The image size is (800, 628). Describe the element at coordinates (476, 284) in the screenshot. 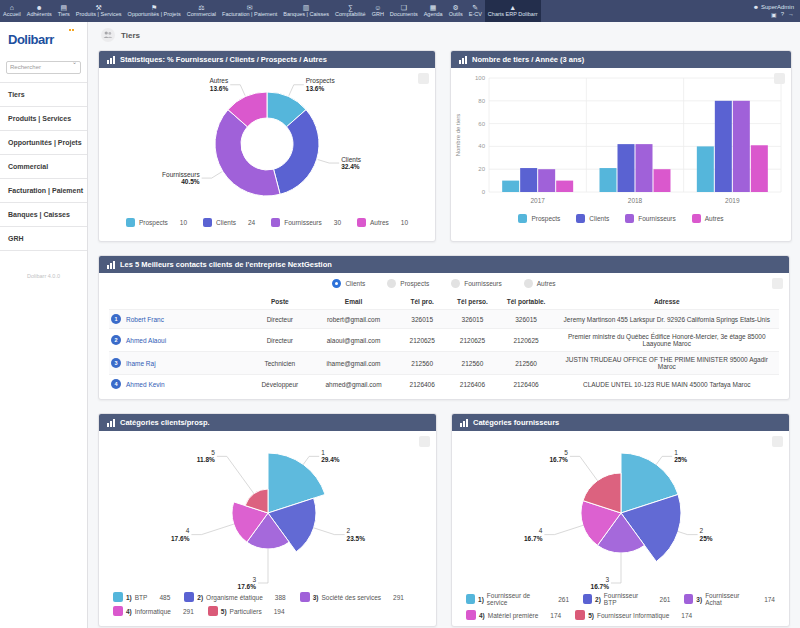

I see `filter-radio-fournisseurs: Fournisseurs` at that location.